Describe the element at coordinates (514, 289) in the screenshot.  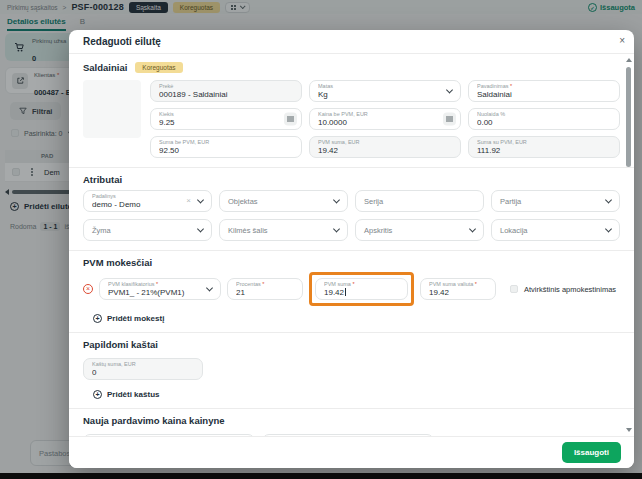
I see `reverse-charge-checkbox` at that location.